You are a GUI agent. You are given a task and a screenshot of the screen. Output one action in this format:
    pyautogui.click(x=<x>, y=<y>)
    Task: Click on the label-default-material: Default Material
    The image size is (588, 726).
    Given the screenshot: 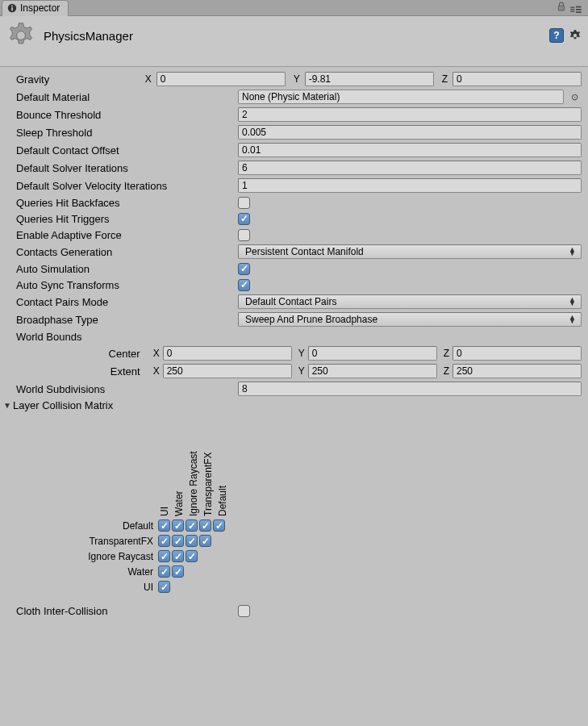 What is the action you would take?
    pyautogui.click(x=127, y=97)
    